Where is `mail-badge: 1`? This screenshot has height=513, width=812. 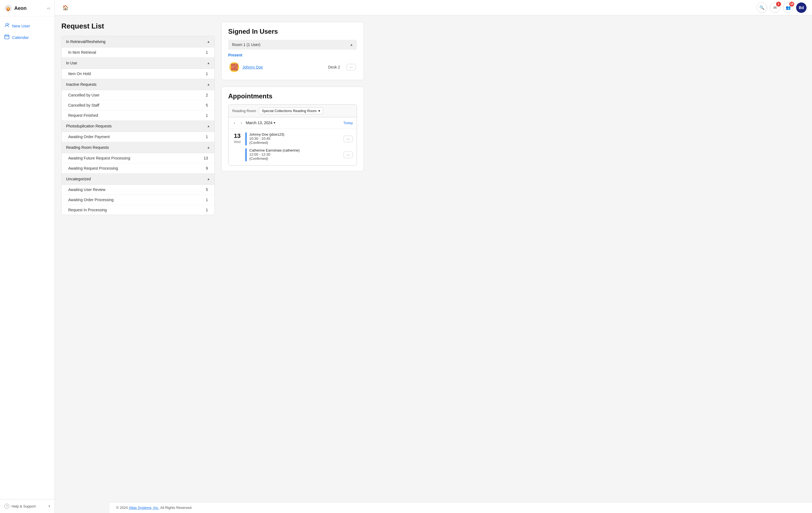 mail-badge: 1 is located at coordinates (779, 4).